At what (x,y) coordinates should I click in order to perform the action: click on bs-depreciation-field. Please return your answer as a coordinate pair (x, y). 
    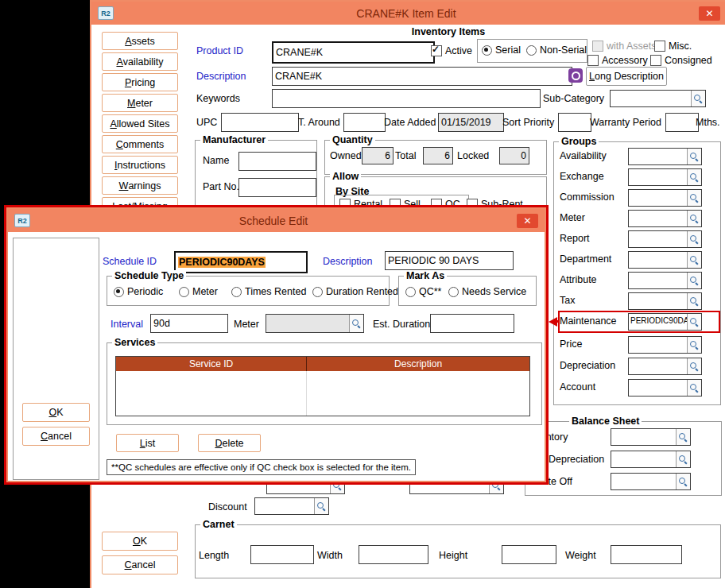
    Looking at the image, I should click on (650, 459).